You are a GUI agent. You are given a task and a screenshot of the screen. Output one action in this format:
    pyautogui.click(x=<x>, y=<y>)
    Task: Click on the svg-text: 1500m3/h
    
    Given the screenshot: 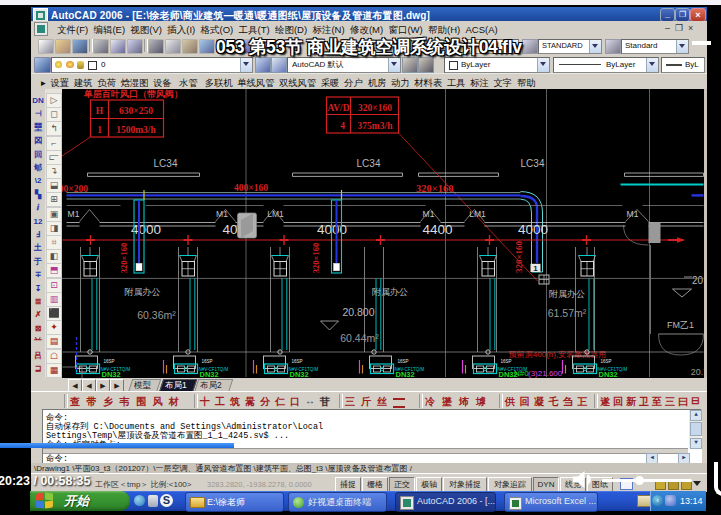 What is the action you would take?
    pyautogui.click(x=136, y=130)
    